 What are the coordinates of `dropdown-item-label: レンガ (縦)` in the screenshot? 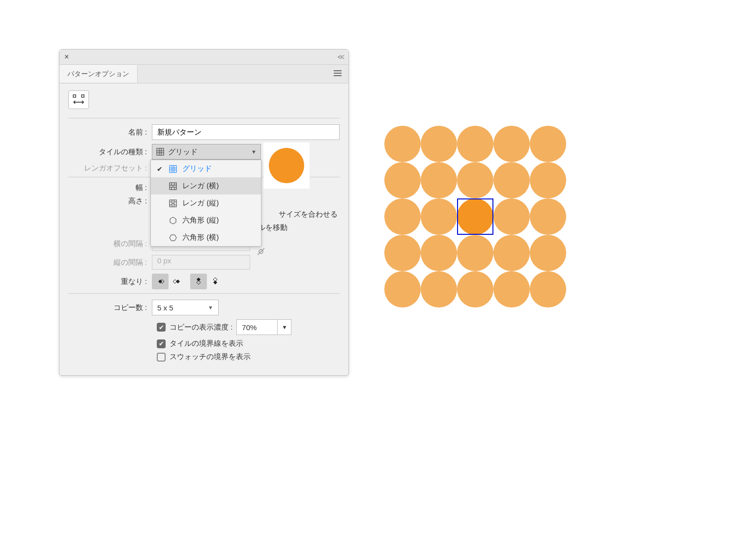 It's located at (201, 203).